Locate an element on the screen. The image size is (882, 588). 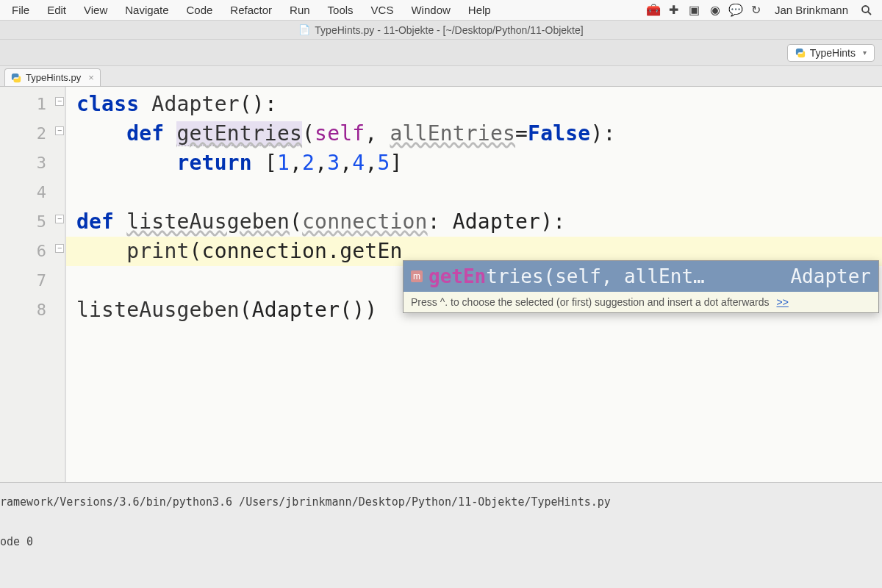
menu-navigate: Navigate is located at coordinates (147, 10).